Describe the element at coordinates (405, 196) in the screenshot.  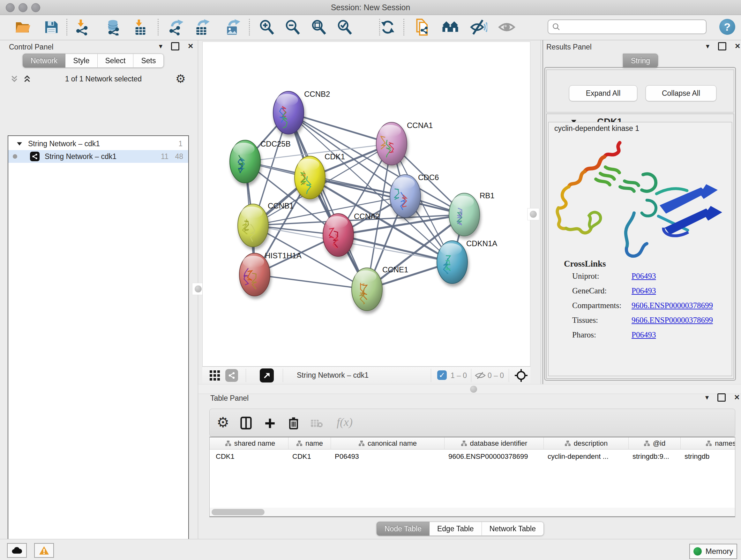
I see `network-node-CDC6` at that location.